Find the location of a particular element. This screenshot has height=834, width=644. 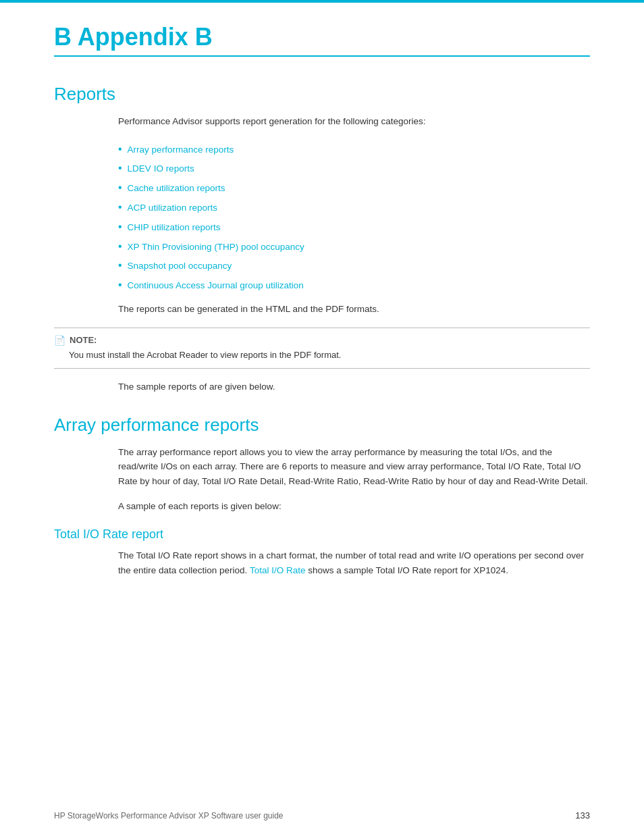

note-icon: 📄 is located at coordinates (59, 340).